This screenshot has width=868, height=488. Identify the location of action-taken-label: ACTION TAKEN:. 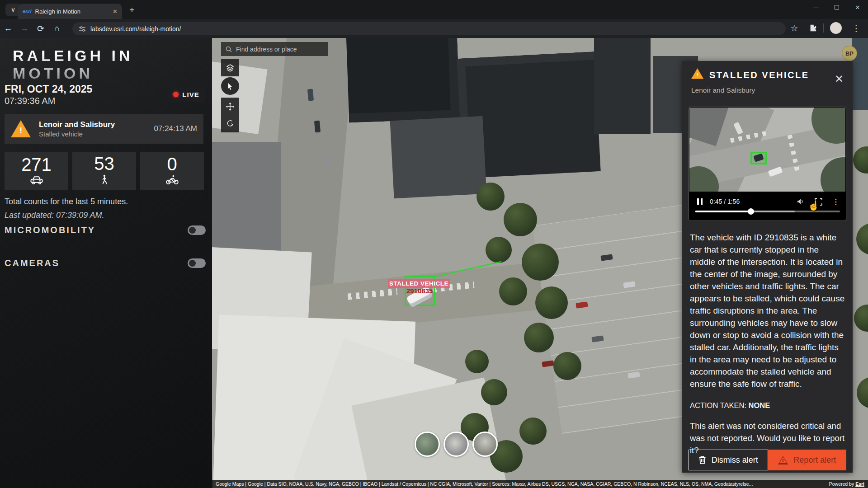
(719, 405).